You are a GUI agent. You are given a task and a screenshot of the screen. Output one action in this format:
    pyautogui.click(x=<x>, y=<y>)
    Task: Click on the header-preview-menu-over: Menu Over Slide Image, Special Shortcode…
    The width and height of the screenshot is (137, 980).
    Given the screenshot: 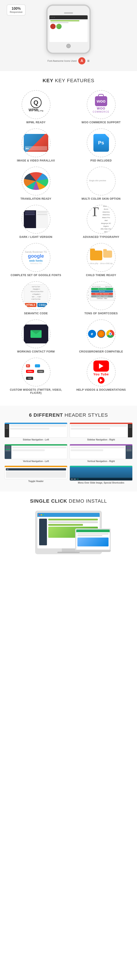 What is the action you would take?
    pyautogui.click(x=101, y=476)
    